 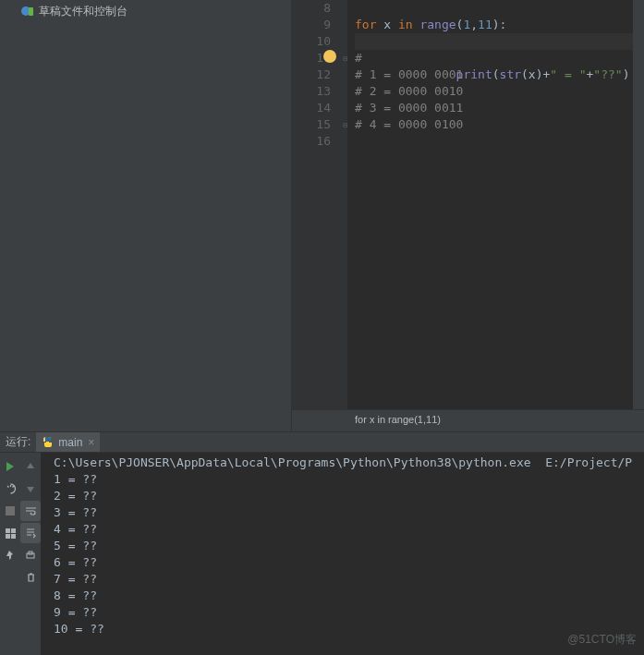 What do you see at coordinates (28, 12) in the screenshot?
I see `scratches-icon` at bounding box center [28, 12].